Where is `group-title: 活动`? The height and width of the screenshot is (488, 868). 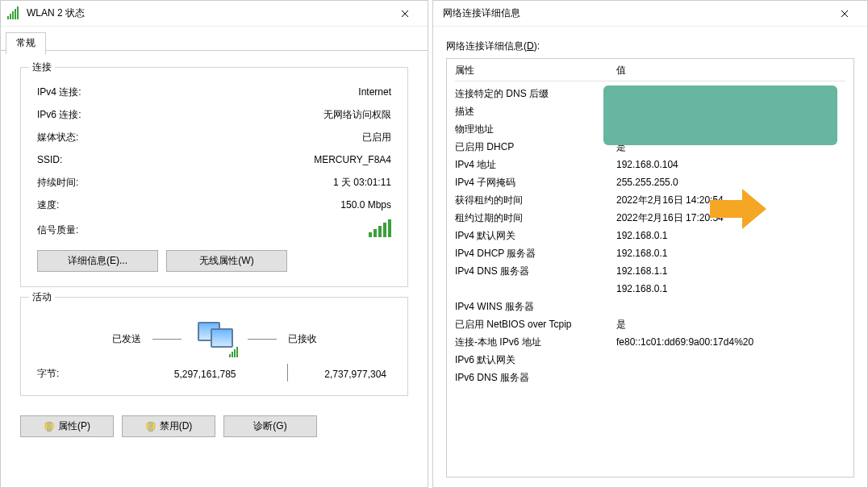 group-title: 活动 is located at coordinates (42, 297).